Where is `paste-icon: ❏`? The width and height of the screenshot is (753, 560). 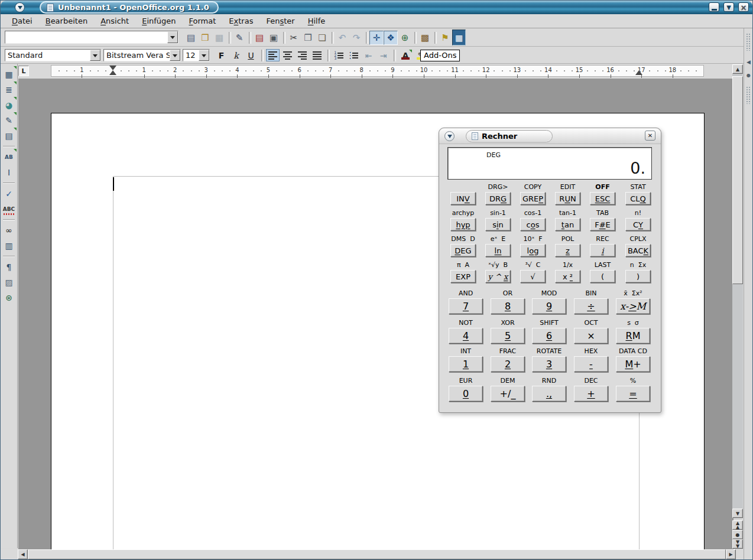
paste-icon: ❏ is located at coordinates (322, 38).